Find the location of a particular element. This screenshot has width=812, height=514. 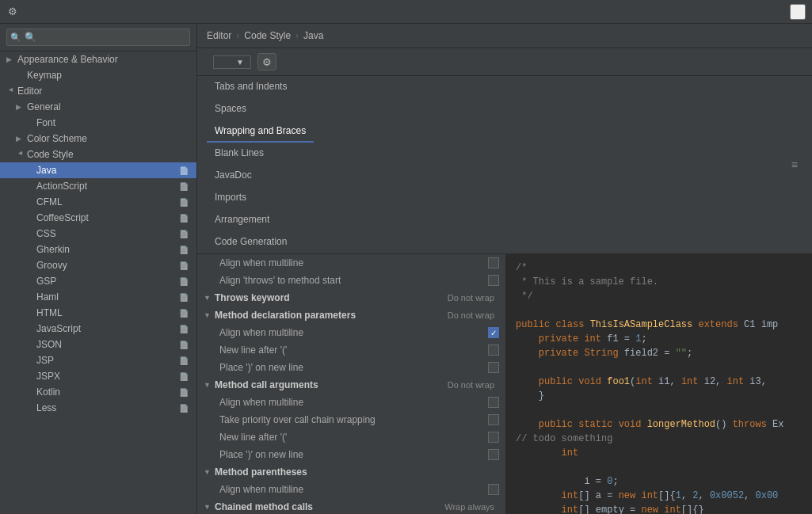

breadcrumb-editor: Editor is located at coordinates (219, 36).